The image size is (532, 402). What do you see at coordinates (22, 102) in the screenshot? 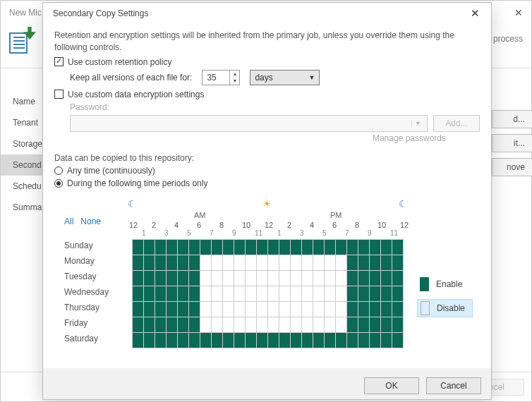
I see `wizard-nav-item: Name` at bounding box center [22, 102].